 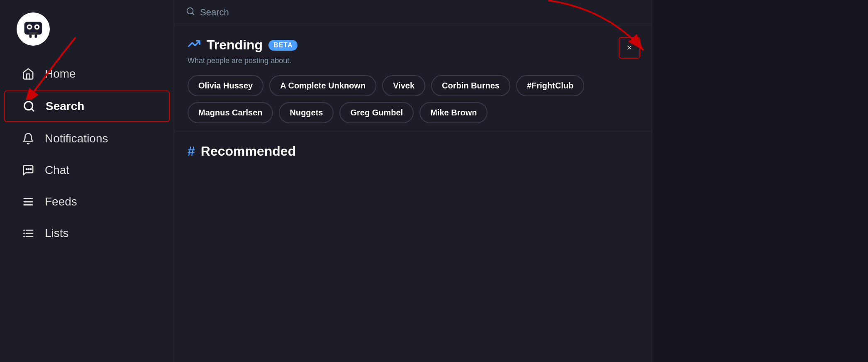 What do you see at coordinates (28, 202) in the screenshot?
I see `feeds-icon` at bounding box center [28, 202].